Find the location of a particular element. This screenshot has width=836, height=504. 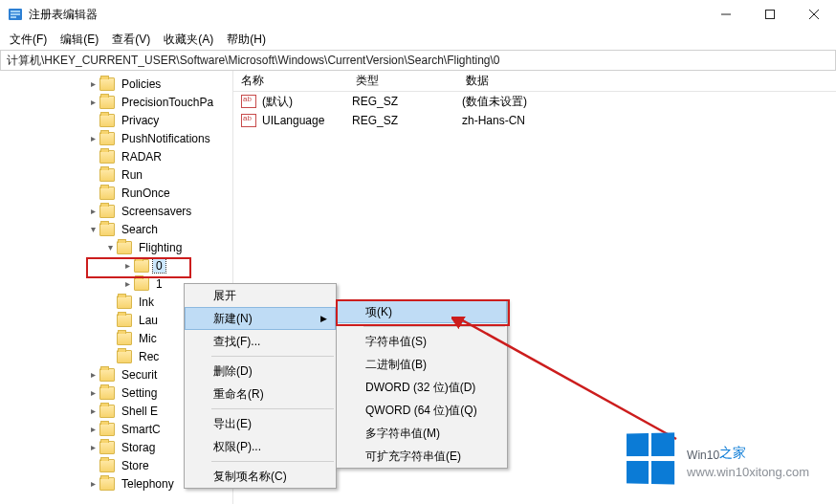

context-submenu-new: 项(K) 字符串值(S) 二进制值(B) DWORD (32 位)值(D) QW… is located at coordinates (422, 384).